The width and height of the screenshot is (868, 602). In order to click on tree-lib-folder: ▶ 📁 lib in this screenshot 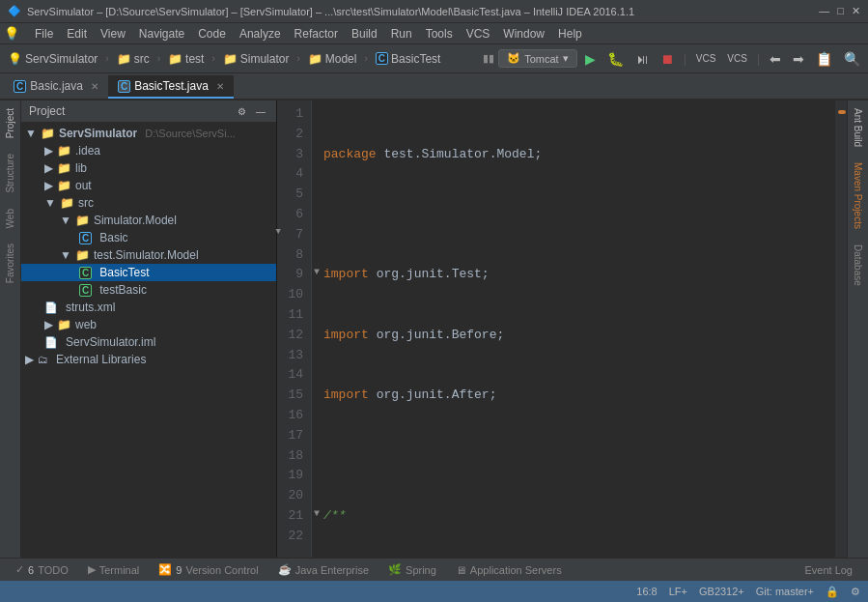, I will do `click(149, 168)`.